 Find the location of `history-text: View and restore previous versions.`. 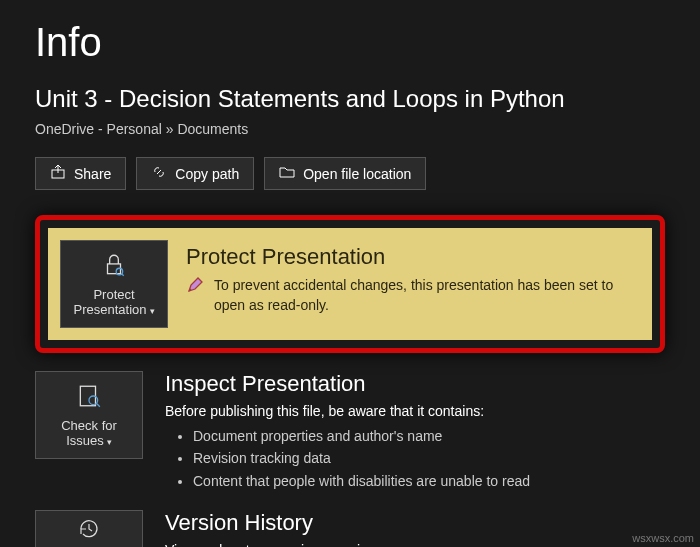

history-text: View and restore previous versions. is located at coordinates (415, 544).